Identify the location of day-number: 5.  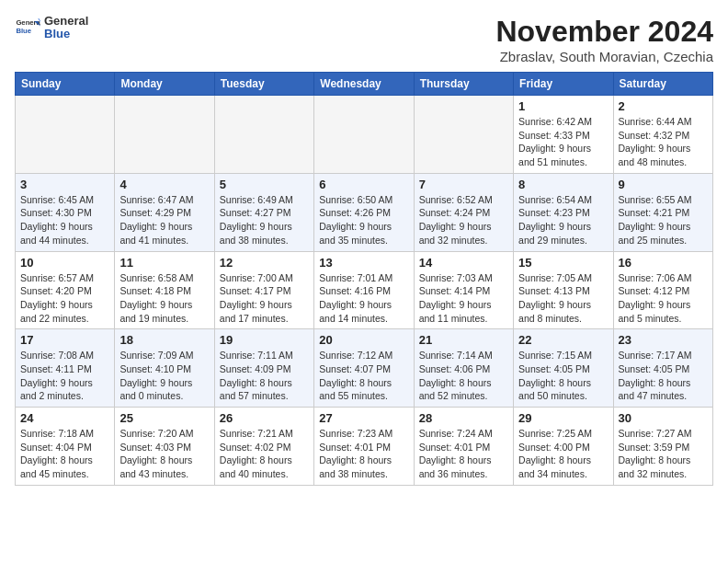
(265, 184).